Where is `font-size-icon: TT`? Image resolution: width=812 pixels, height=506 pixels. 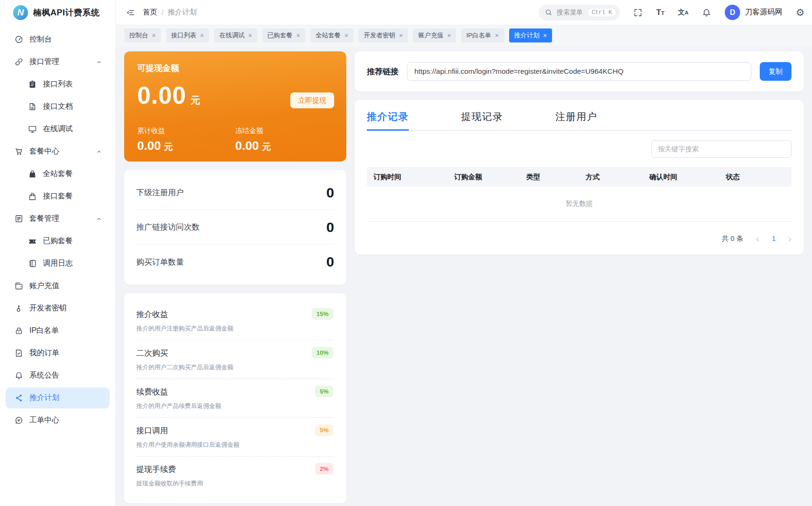 font-size-icon: TT is located at coordinates (660, 13).